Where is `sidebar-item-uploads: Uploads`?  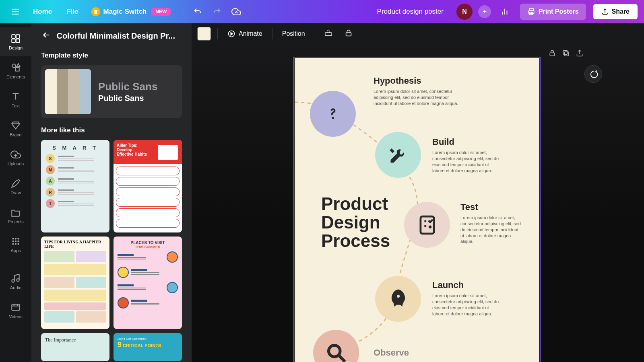
sidebar-item-uploads: Uploads is located at coordinates (16, 158).